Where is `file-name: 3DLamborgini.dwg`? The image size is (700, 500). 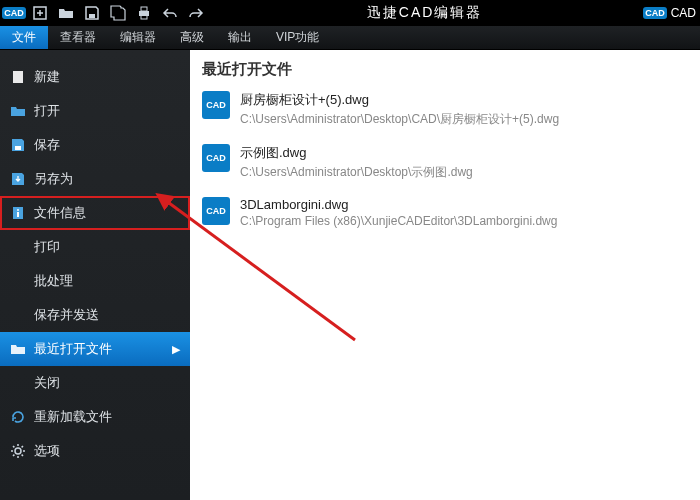 file-name: 3DLamborgini.dwg is located at coordinates (398, 204).